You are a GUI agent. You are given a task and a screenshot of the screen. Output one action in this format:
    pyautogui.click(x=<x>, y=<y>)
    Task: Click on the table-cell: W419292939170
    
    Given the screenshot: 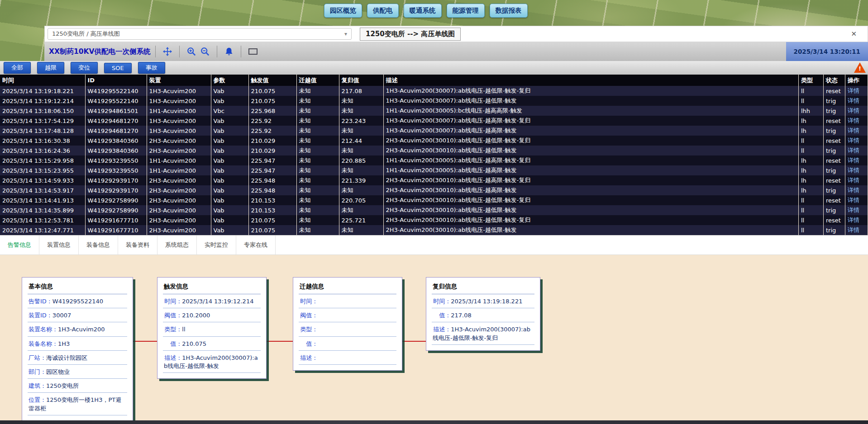 What is the action you would take?
    pyautogui.click(x=116, y=180)
    